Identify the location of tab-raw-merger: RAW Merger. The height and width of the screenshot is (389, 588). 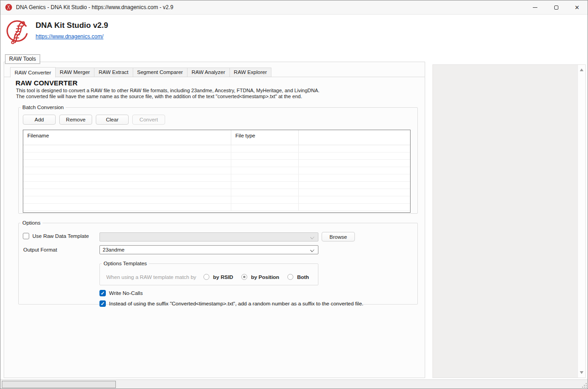
(75, 72).